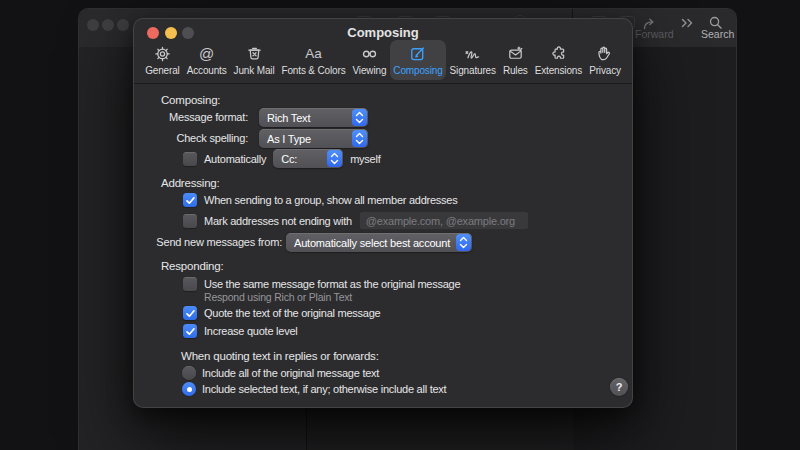  What do you see at coordinates (250, 331) in the screenshot?
I see `increase-quote-label: Increase quote level` at bounding box center [250, 331].